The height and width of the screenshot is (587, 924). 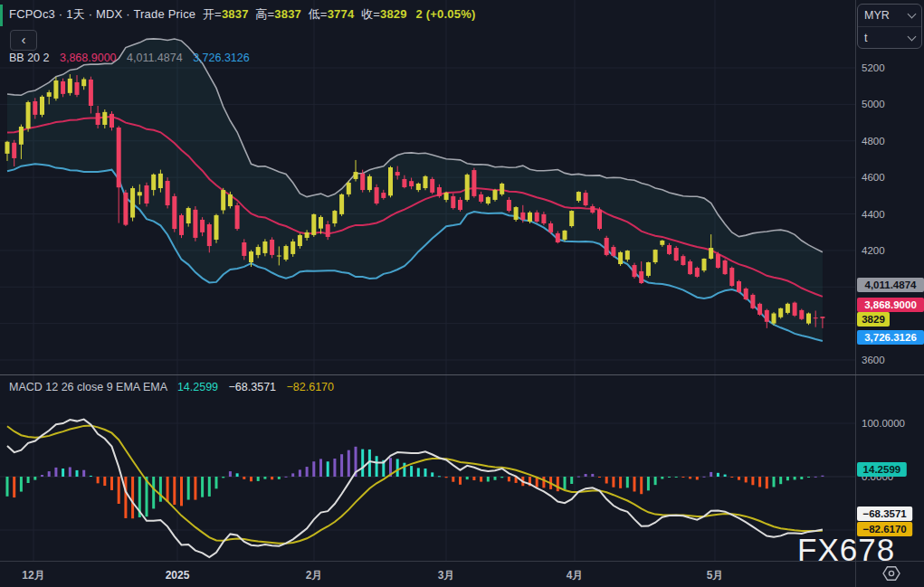 What do you see at coordinates (102, 14) in the screenshot?
I see `symbol-title: FCPOc3 · 1天 · MDX · Trade Price` at bounding box center [102, 14].